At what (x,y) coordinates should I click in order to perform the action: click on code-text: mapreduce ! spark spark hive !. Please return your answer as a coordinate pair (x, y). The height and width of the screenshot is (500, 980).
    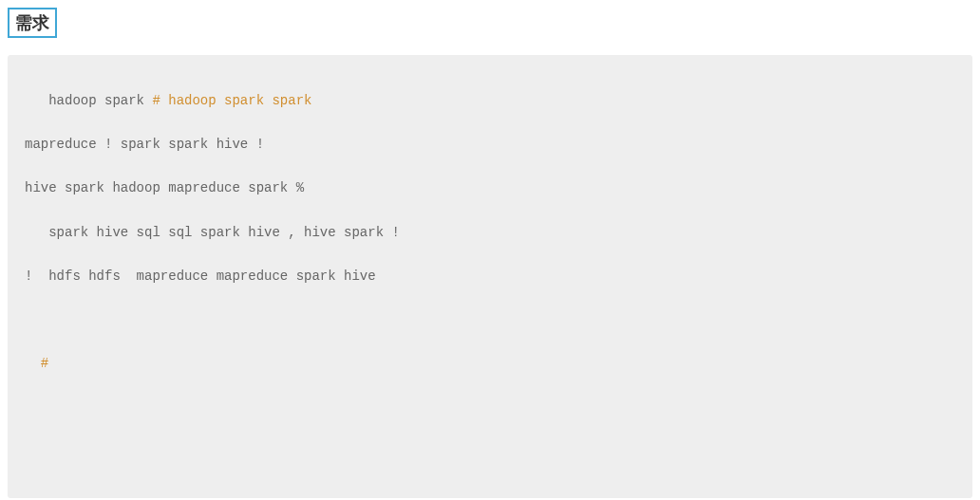
    Looking at the image, I should click on (144, 144).